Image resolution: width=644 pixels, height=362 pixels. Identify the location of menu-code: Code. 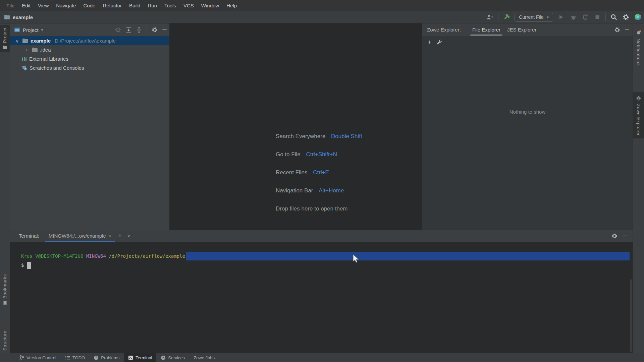
(89, 5).